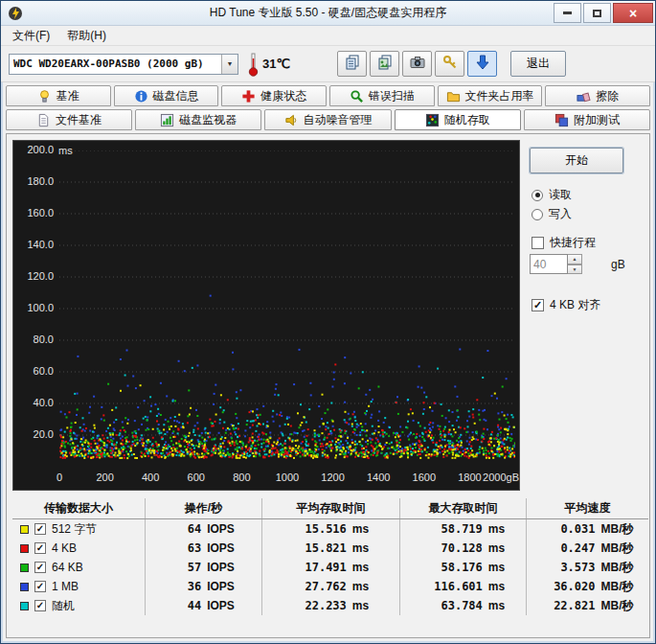 The height and width of the screenshot is (644, 656). I want to click on tab-erase: 擦除, so click(598, 96).